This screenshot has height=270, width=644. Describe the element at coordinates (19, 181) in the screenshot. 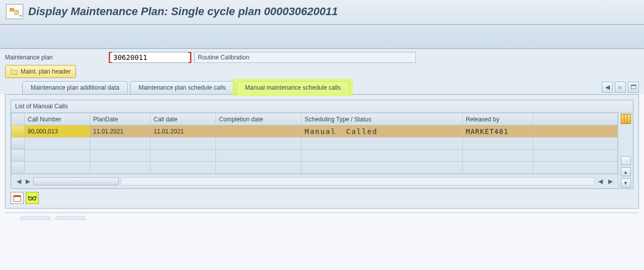

I see `hscroll-left-button: ◀` at that location.